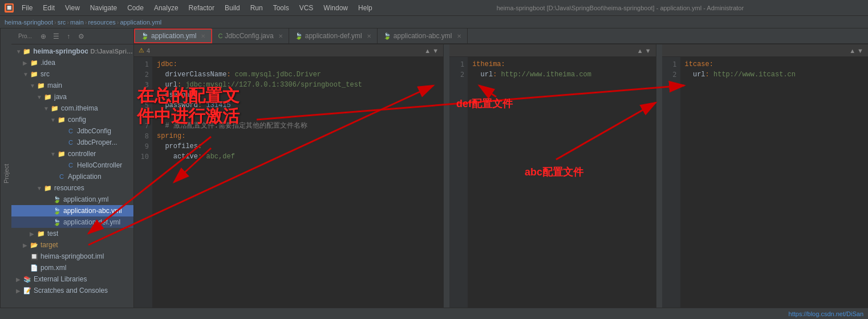  I want to click on external-libraries-icon: 📚, so click(27, 279).